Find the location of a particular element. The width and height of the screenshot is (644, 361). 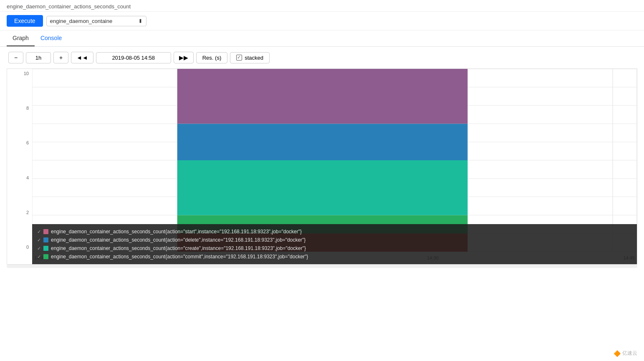

legend-text-3: engine_daemon_container_actions_seconds_… is located at coordinates (179, 257).